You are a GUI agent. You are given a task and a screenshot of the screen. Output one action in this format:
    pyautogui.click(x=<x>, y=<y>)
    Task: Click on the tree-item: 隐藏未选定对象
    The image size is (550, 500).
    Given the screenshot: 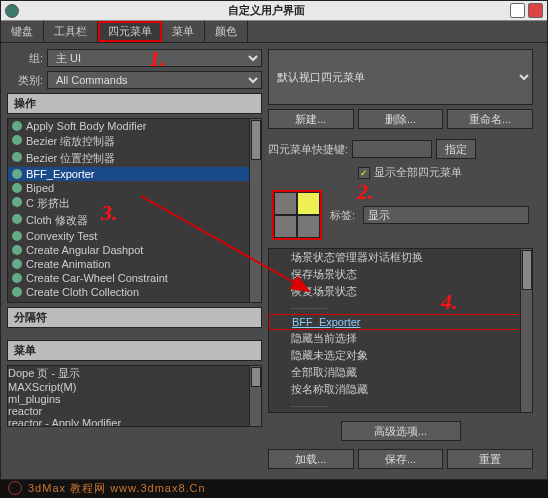 What is the action you would take?
    pyautogui.click(x=400, y=356)
    